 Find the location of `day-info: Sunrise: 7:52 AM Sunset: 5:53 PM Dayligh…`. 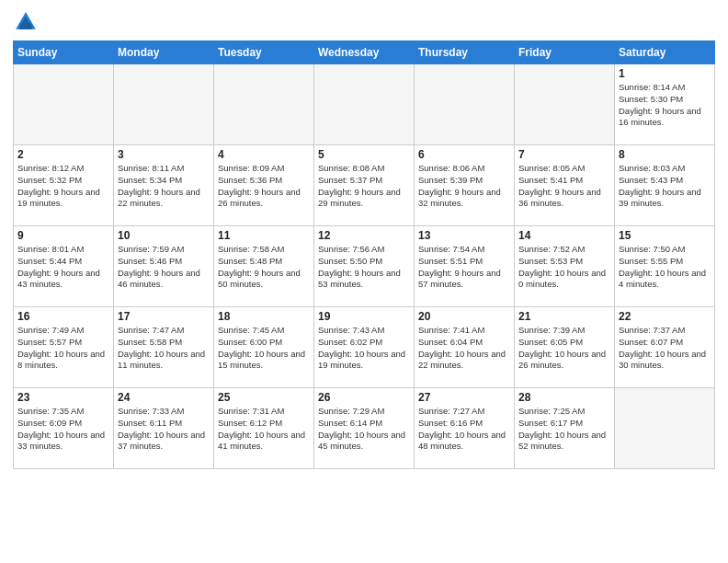

day-info: Sunrise: 7:52 AM Sunset: 5:53 PM Dayligh… is located at coordinates (564, 267).